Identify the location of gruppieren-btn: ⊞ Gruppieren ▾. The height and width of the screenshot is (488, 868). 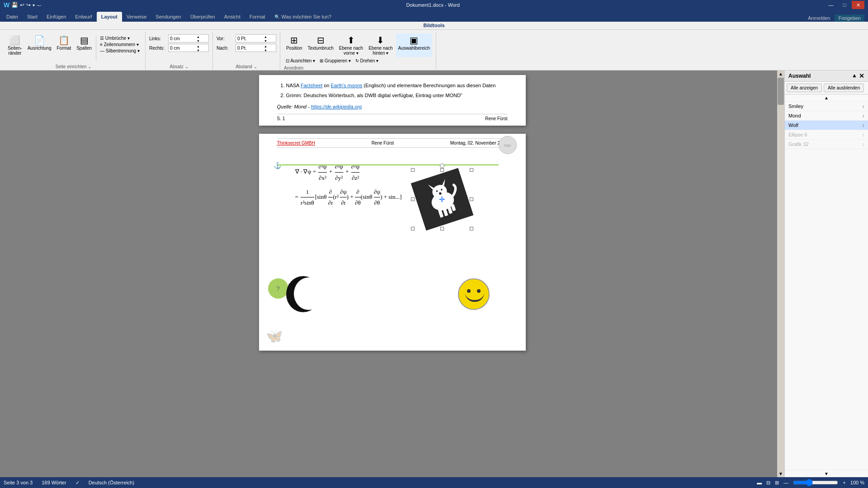
(335, 61).